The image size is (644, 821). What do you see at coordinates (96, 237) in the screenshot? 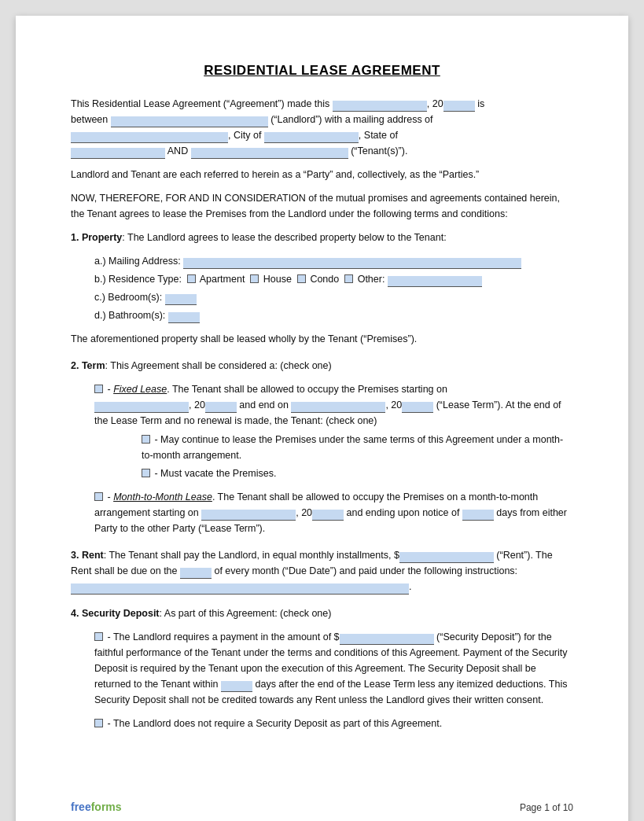
I see `section1-header: 1. Property` at bounding box center [96, 237].